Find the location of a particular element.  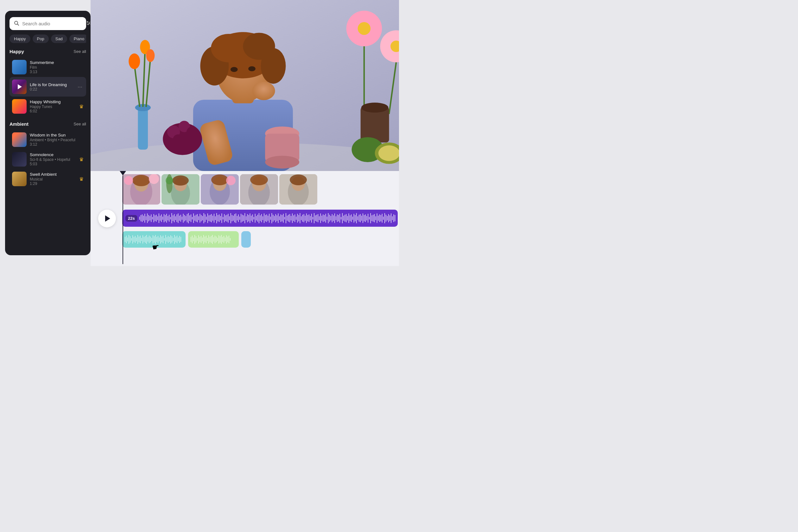

track-name-whistling: Happy Whistling is located at coordinates (53, 102).